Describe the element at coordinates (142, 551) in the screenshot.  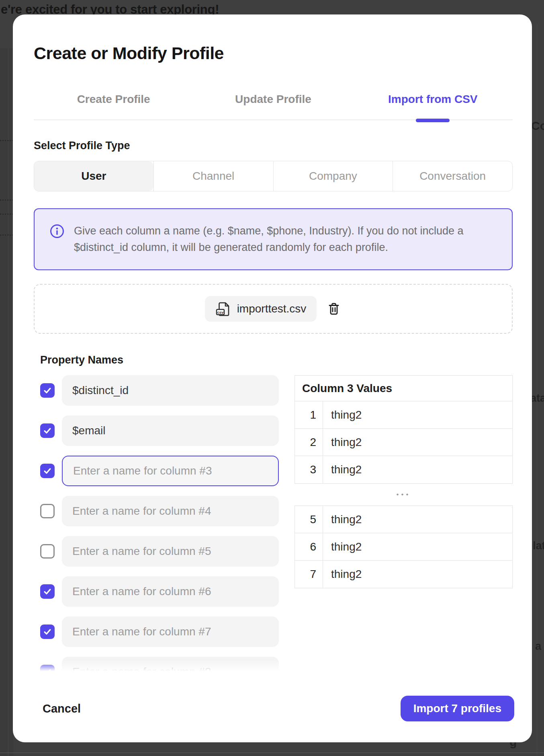
I see `property-name-placeholder: Enter a name for column #5` at that location.